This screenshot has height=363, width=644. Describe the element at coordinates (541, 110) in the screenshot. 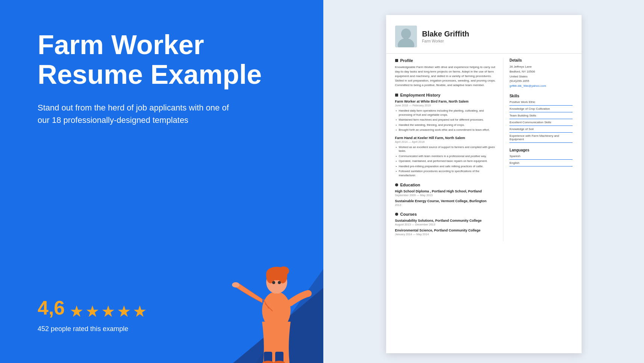

I see `skill-2: Knowledge of Crop Cultivation` at that location.